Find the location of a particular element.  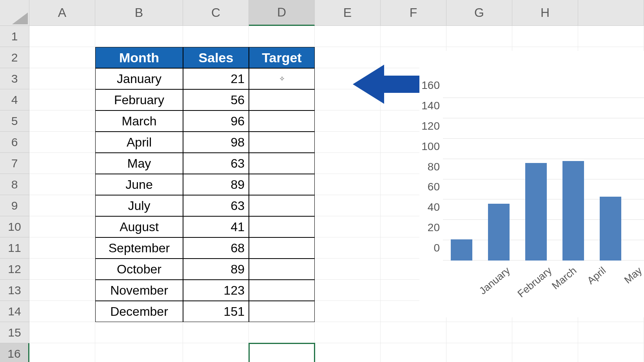

table-header-target: Target is located at coordinates (282, 58).